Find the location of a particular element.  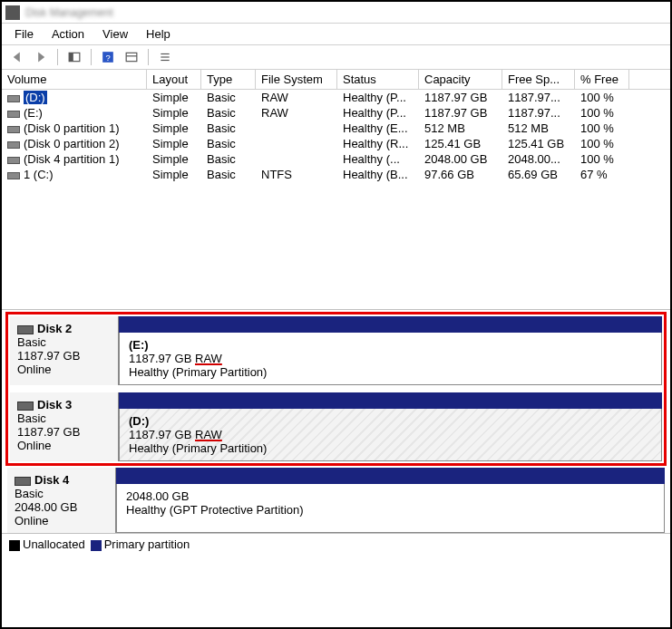

partition-bar is located at coordinates (390, 401).